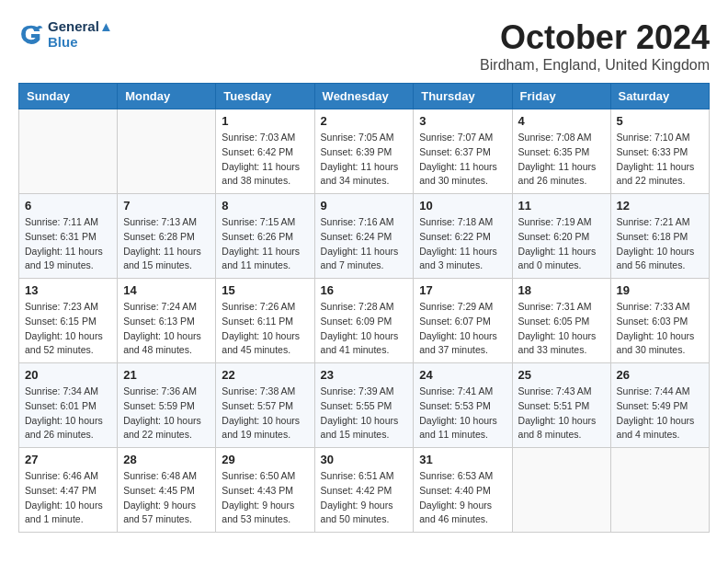  What do you see at coordinates (166, 291) in the screenshot?
I see `day-number: 14` at bounding box center [166, 291].